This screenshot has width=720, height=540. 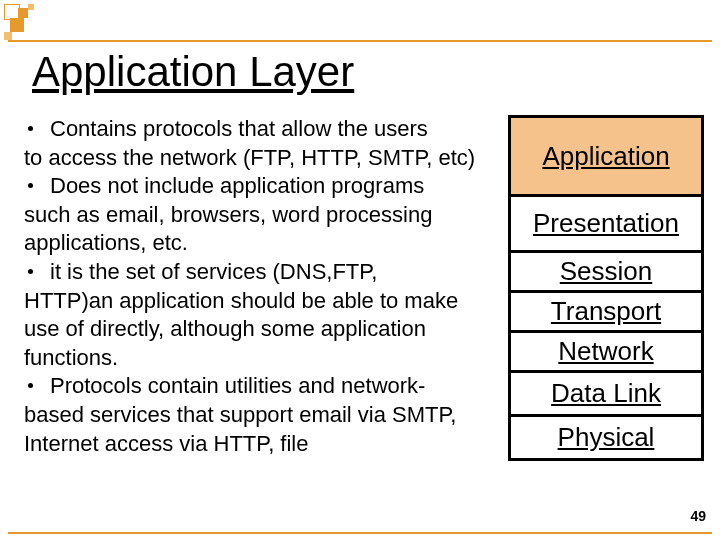 What do you see at coordinates (606, 392) in the screenshot?
I see `layer-datalink: Data Link` at bounding box center [606, 392].